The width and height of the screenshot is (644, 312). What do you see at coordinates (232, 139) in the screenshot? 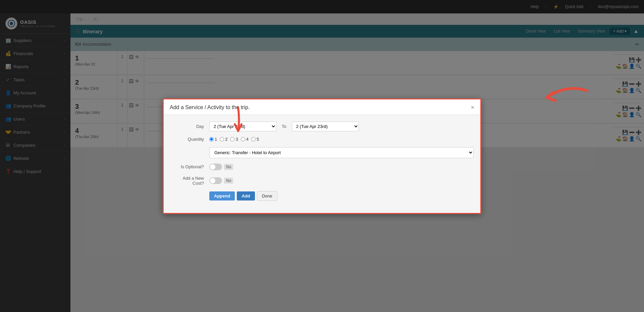
I see `qty-3-radio` at bounding box center [232, 139].